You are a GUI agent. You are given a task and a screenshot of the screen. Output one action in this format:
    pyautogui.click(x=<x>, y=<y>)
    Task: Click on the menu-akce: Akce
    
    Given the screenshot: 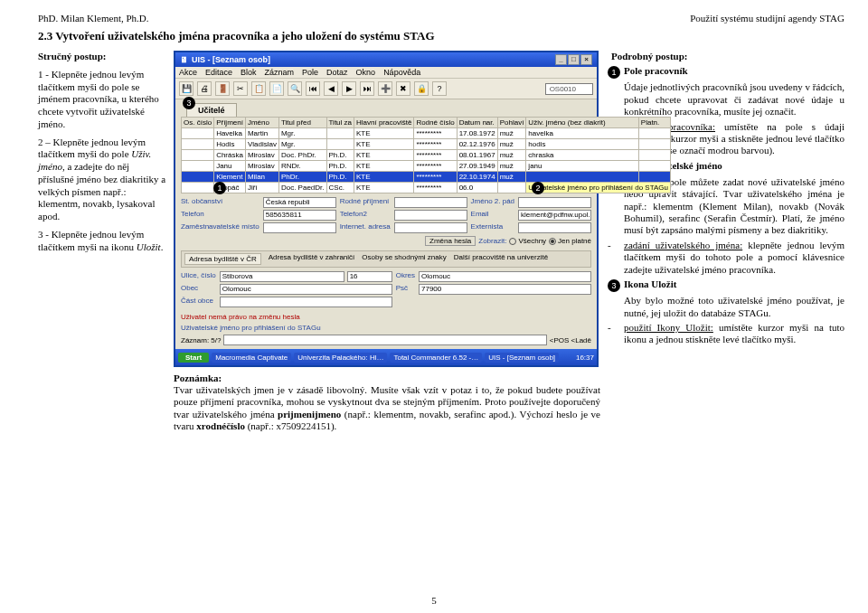 What is the action you would take?
    pyautogui.click(x=188, y=72)
    